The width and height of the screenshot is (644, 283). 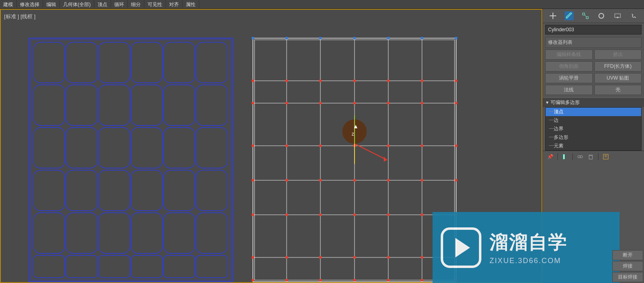 What do you see at coordinates (136, 4) in the screenshot?
I see `menu-subdivide: 细分` at bounding box center [136, 4].